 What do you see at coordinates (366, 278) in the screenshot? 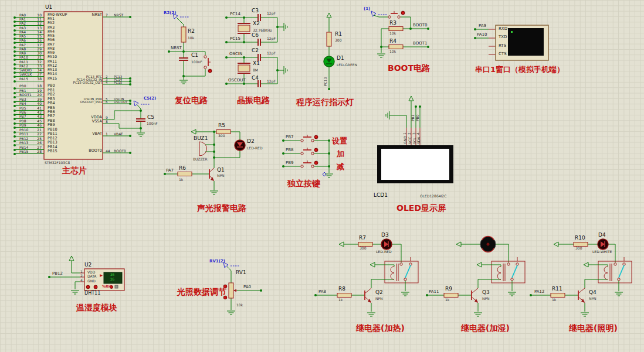
I see `relay1-graphics` at bounding box center [366, 278].